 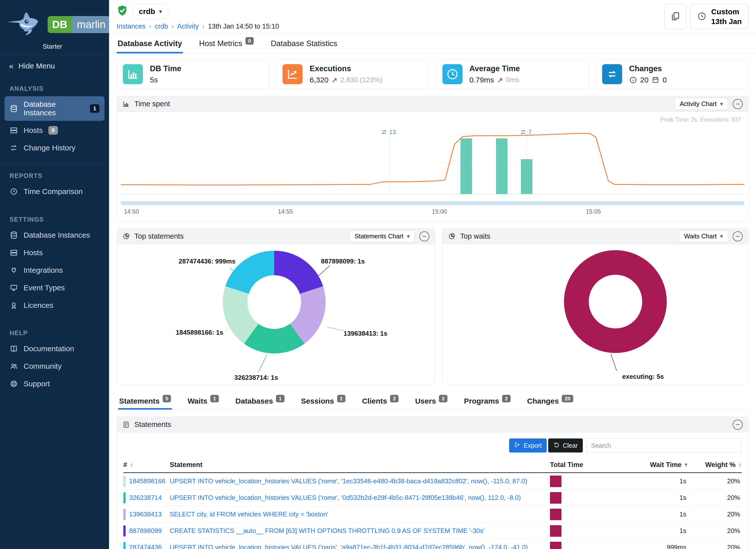 I want to click on count-badge: 0, so click(x=250, y=41).